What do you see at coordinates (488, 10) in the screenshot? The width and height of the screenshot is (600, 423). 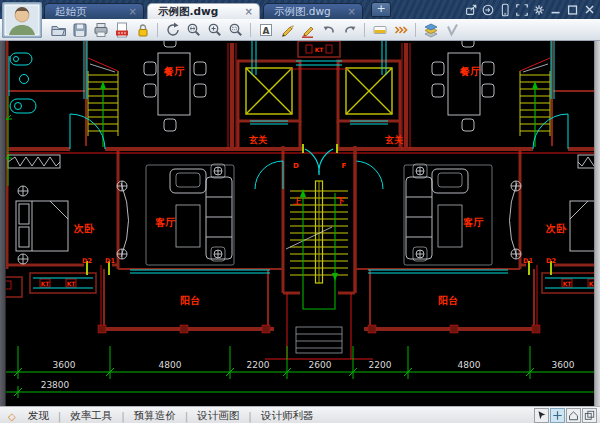 I see `feedback-button` at bounding box center [488, 10].